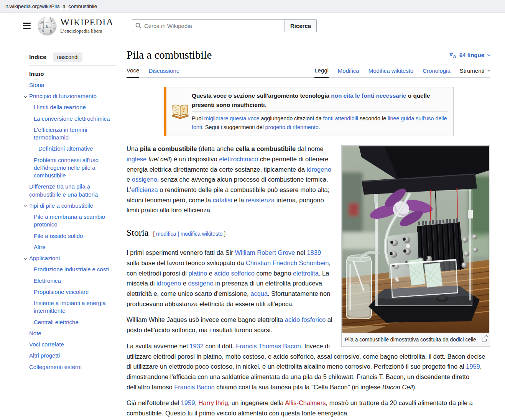 Image resolution: width=505 pixels, height=420 pixels. Describe the element at coordinates (56, 322) in the screenshot. I see `toc-item-label: Centrali elettriche` at that location.